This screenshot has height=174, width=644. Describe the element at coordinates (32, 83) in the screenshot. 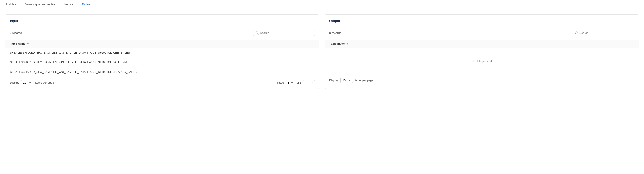

I see `input-display-section: Display 10 25 50 100 items per page` at that location.